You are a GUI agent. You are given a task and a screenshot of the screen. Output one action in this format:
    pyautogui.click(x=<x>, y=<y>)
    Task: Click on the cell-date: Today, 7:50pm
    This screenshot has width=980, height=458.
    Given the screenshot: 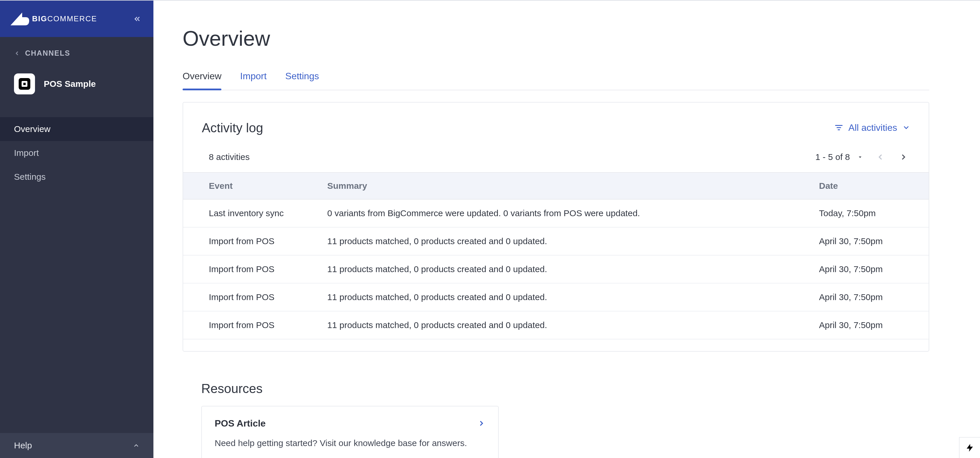 What is the action you would take?
    pyautogui.click(x=870, y=213)
    